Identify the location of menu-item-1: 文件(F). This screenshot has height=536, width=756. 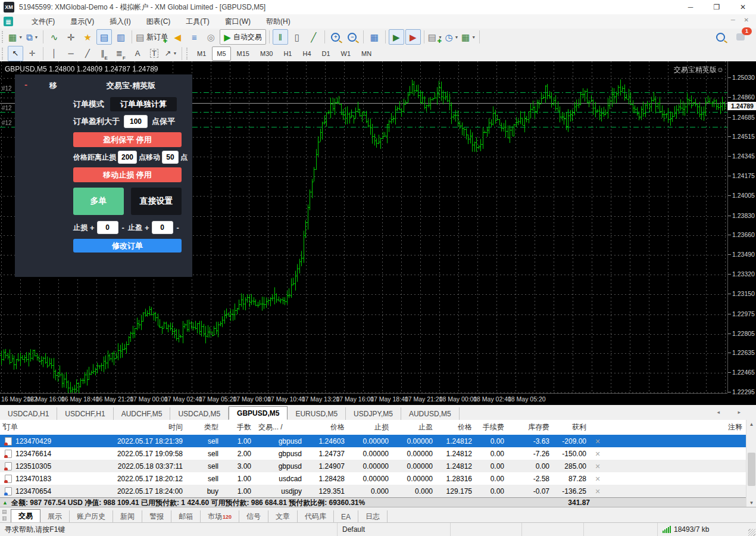
(43, 21).